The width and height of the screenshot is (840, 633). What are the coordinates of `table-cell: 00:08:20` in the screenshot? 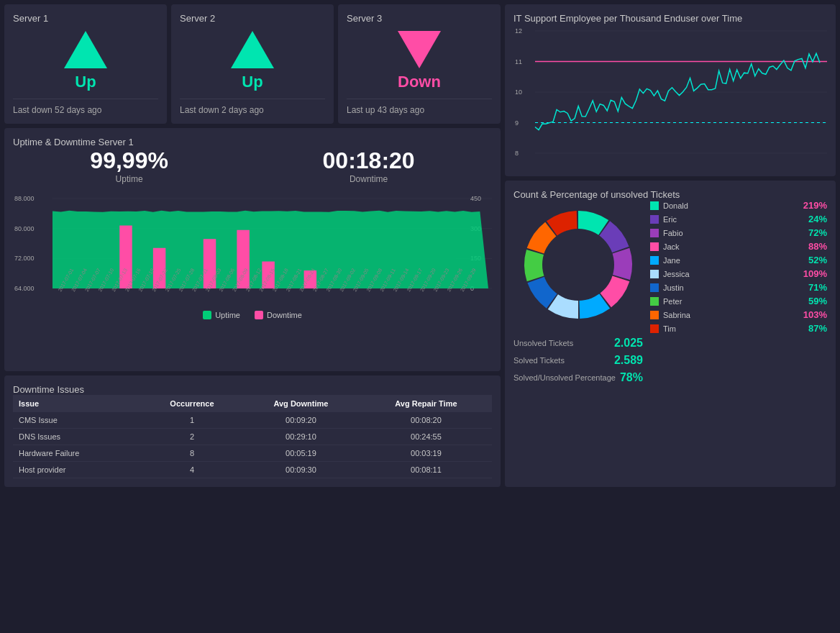 It's located at (426, 420).